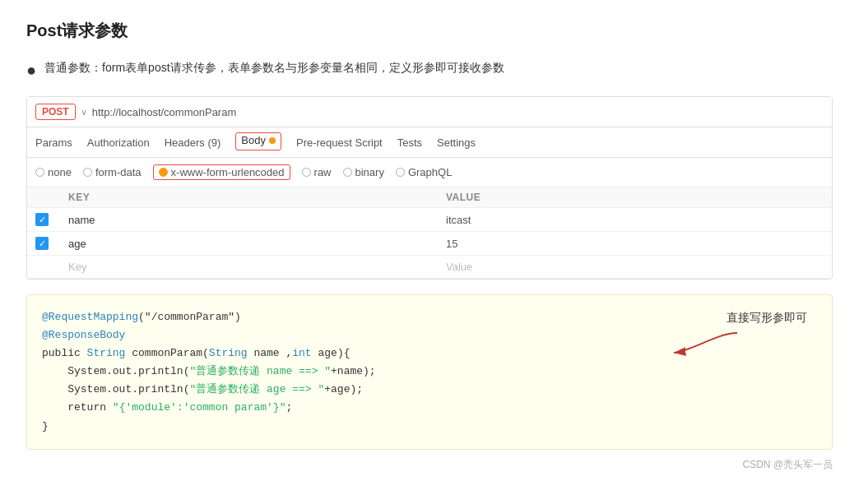  I want to click on radio-x-www, so click(163, 173).